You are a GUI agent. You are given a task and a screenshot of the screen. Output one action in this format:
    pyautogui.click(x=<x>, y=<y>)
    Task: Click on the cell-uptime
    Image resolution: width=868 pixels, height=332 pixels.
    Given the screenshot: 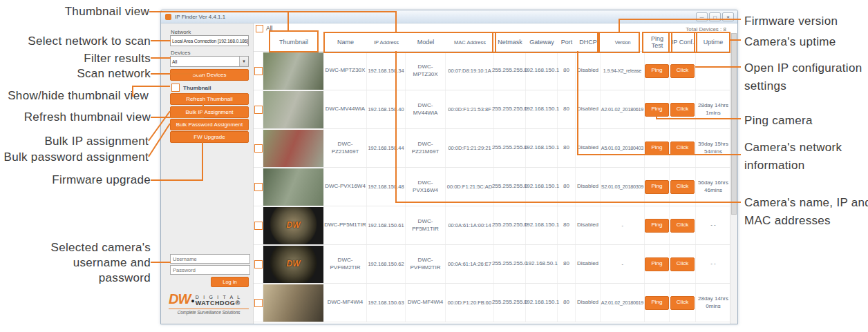 What is the action you would take?
    pyautogui.click(x=713, y=70)
    